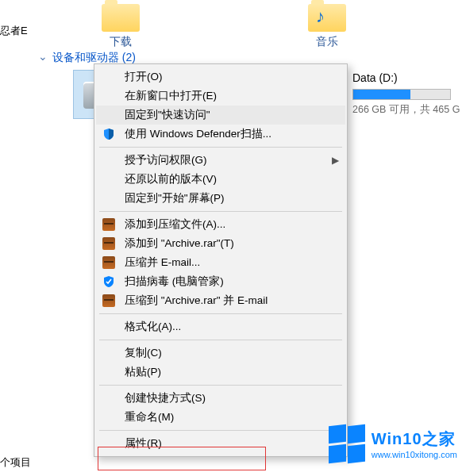 This screenshot has width=462, height=476. What do you see at coordinates (221, 134) in the screenshot?
I see `menu-defender-scan: 使用 Windows Defender扫描...` at bounding box center [221, 134].